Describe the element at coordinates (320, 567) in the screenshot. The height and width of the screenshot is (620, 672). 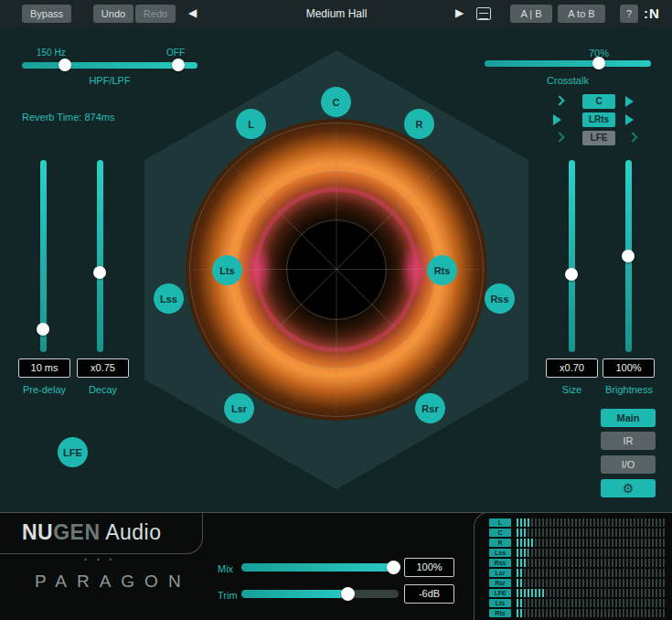
I see `mix-slider` at that location.